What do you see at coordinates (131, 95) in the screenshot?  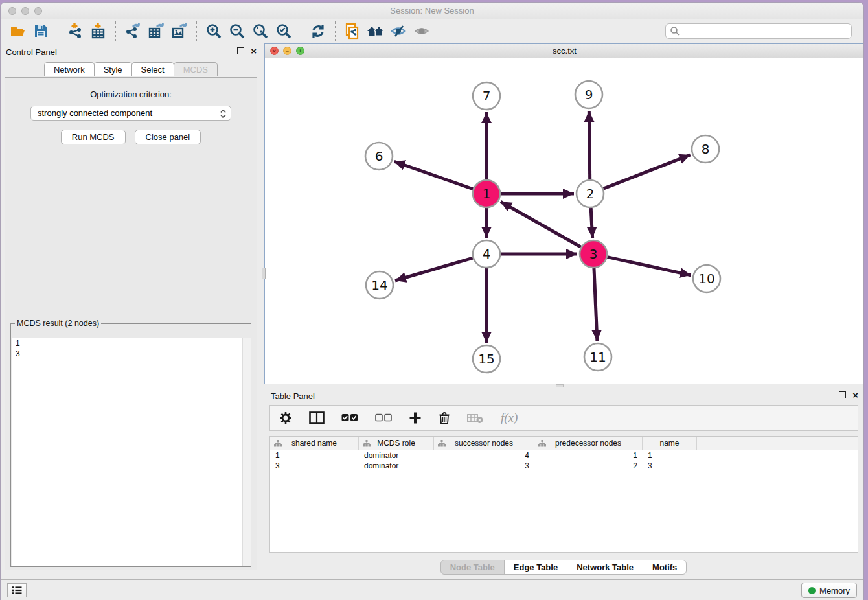 I see `optimization-criterion-label: Optimization criterion:` at bounding box center [131, 95].